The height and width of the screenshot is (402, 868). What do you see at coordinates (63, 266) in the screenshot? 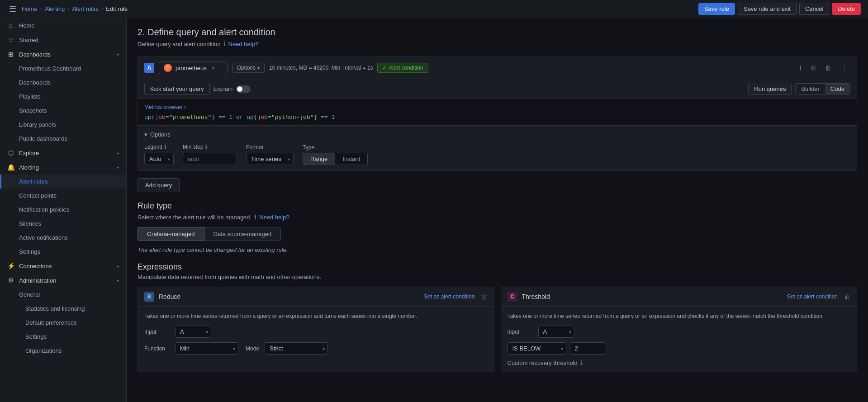
I see `sidebar-item-connections: ⚡ Connections ▸` at bounding box center [63, 266].